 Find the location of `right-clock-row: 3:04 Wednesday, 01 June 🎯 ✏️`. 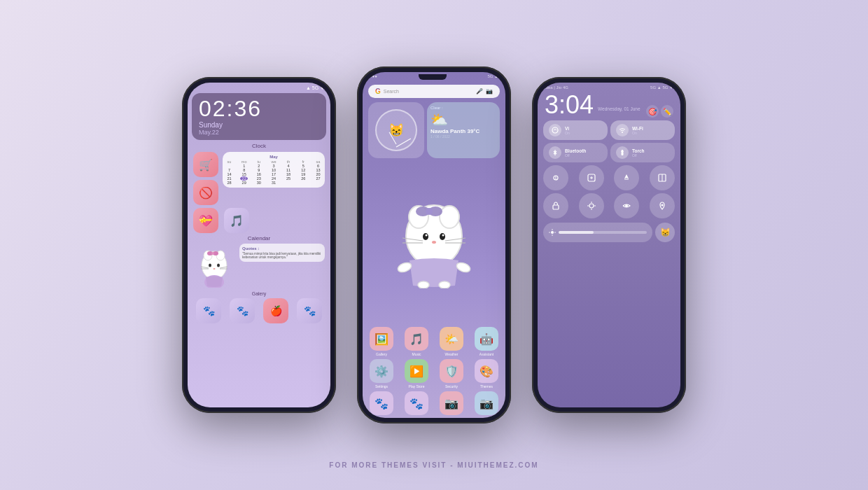

right-clock-row: 3:04 Wednesday, 01 June 🎯 ✏️ is located at coordinates (609, 105).